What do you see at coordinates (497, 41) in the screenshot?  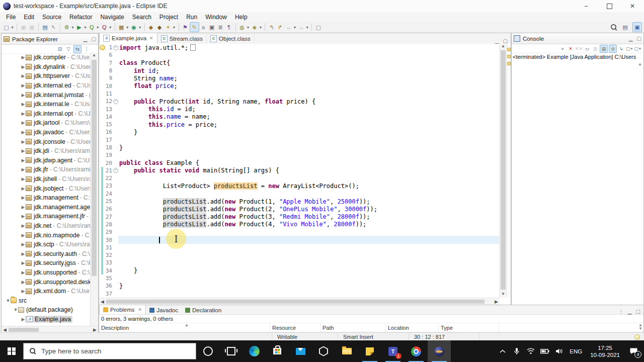 I see `minimize-editor-icon: ▁` at bounding box center [497, 41].